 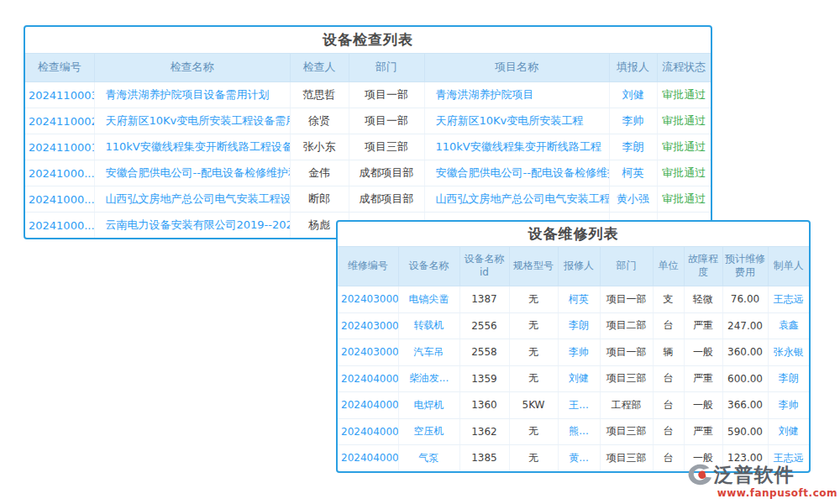 I want to click on inspection-header-row: 检查编号检查名称检查人部门项目名称填报人流程状态, so click(x=368, y=68).